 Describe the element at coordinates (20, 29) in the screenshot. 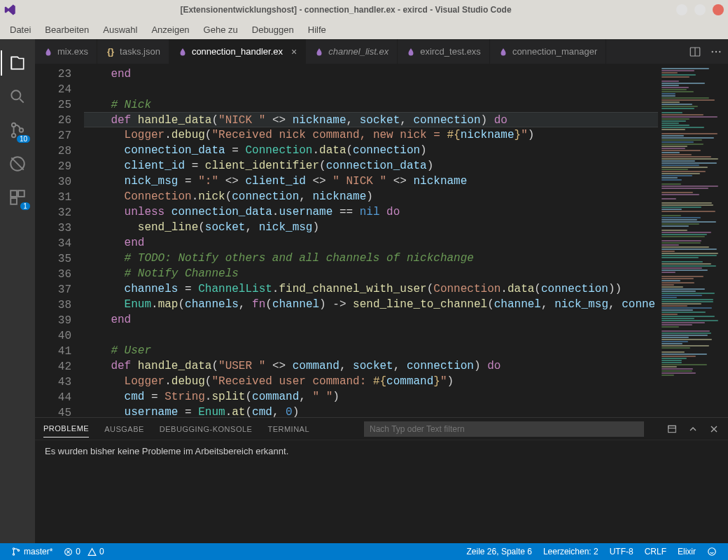

I see `menu-datei: Datei` at that location.